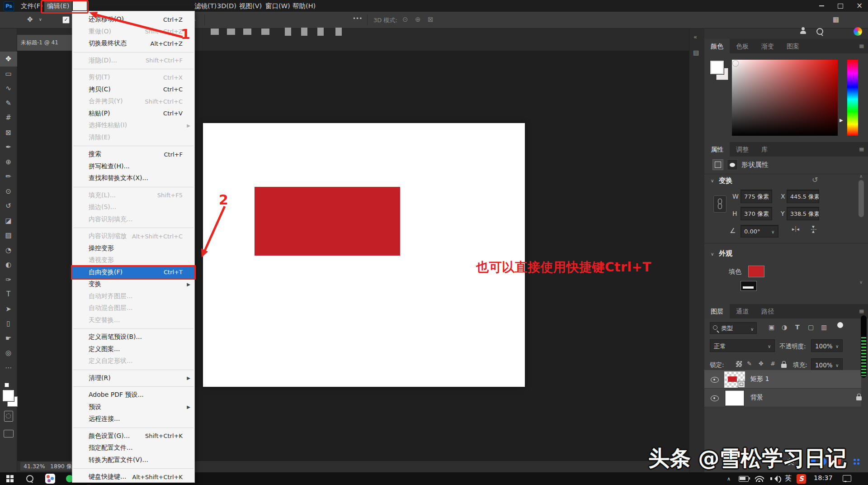 This screenshot has height=485, width=868. What do you see at coordinates (9, 221) in the screenshot?
I see `eraser-tool-icon: ◪` at bounding box center [9, 221].